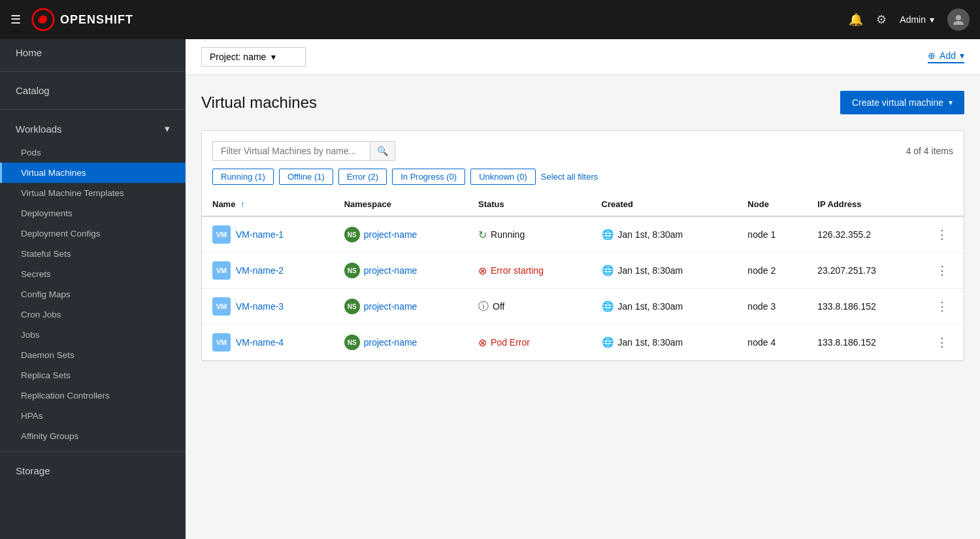  What do you see at coordinates (856, 20) in the screenshot?
I see `notification-icon: 🔔` at bounding box center [856, 20].